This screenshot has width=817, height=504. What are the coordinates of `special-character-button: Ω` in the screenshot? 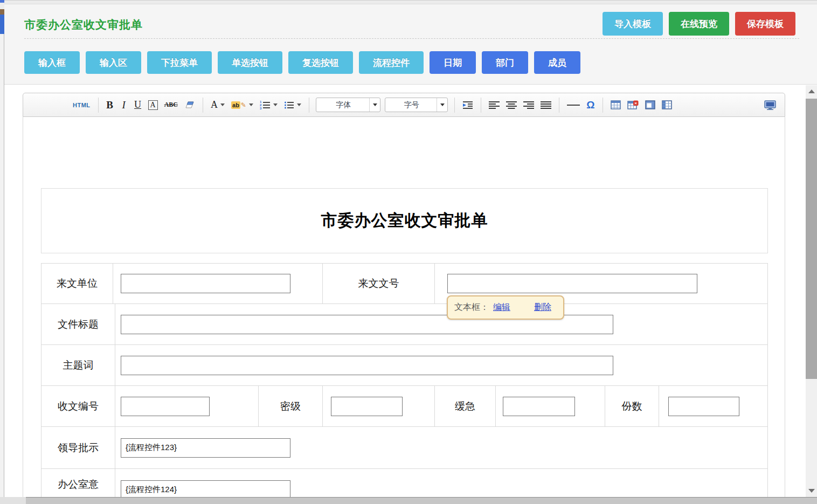 It's located at (591, 105).